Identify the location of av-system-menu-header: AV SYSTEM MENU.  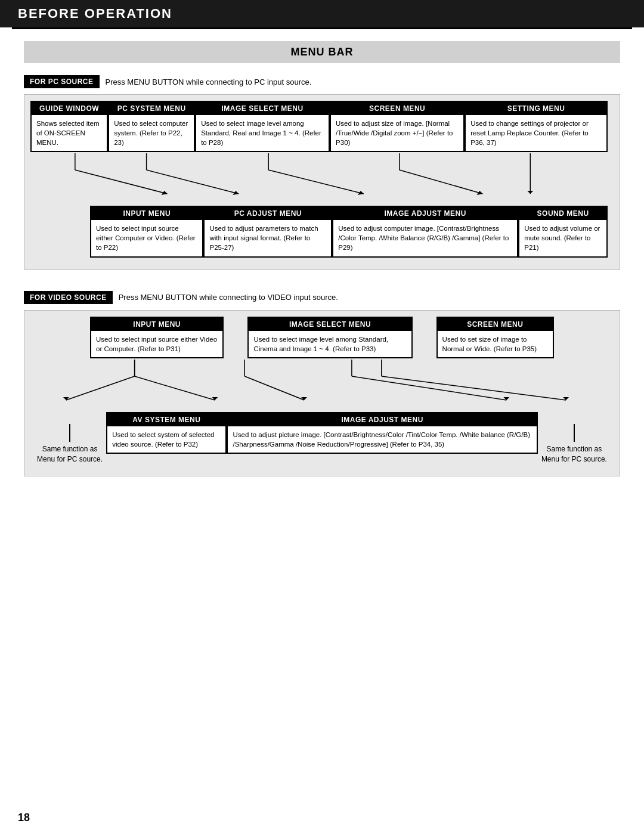
(166, 420).